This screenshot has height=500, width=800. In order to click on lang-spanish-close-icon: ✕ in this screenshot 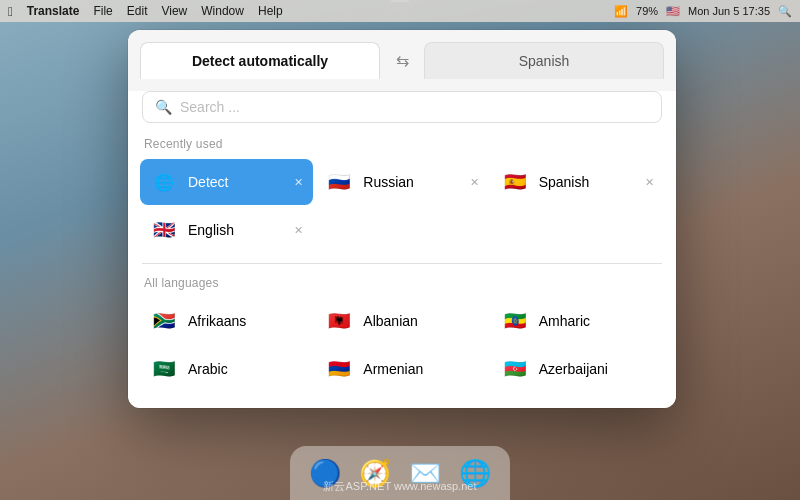, I will do `click(650, 182)`.